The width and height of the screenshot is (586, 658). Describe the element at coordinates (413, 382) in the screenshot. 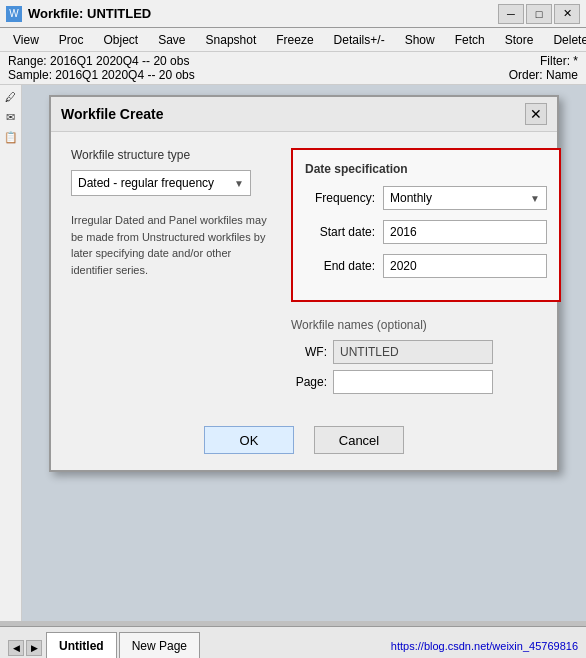

I see `page-input` at that location.